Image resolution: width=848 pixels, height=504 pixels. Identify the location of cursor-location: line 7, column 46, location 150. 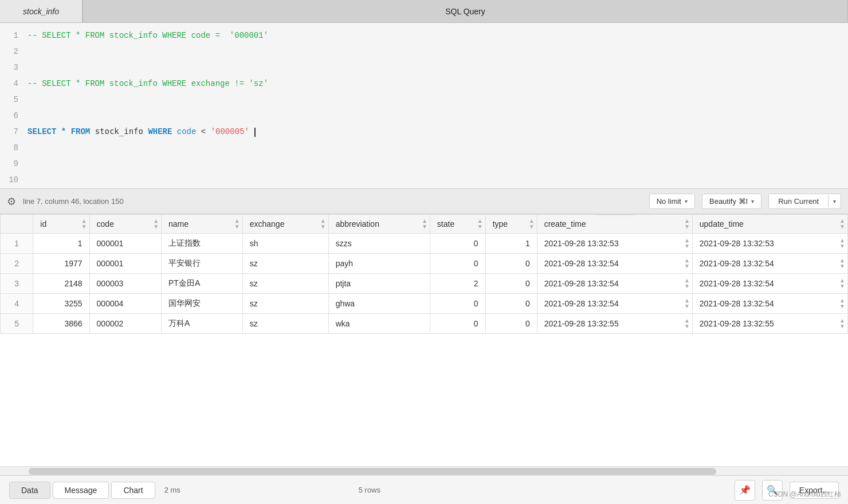
(332, 202).